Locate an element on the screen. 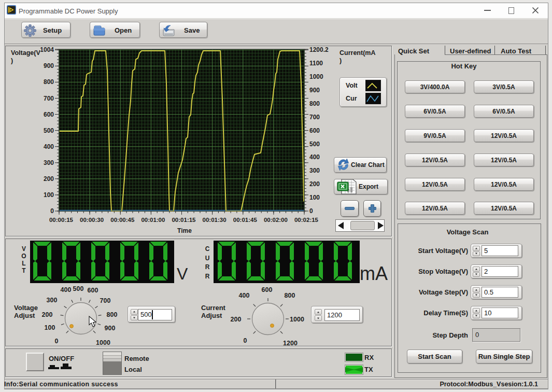 This screenshot has height=392, width=552. svg-text: 1100 is located at coordinates (316, 63).